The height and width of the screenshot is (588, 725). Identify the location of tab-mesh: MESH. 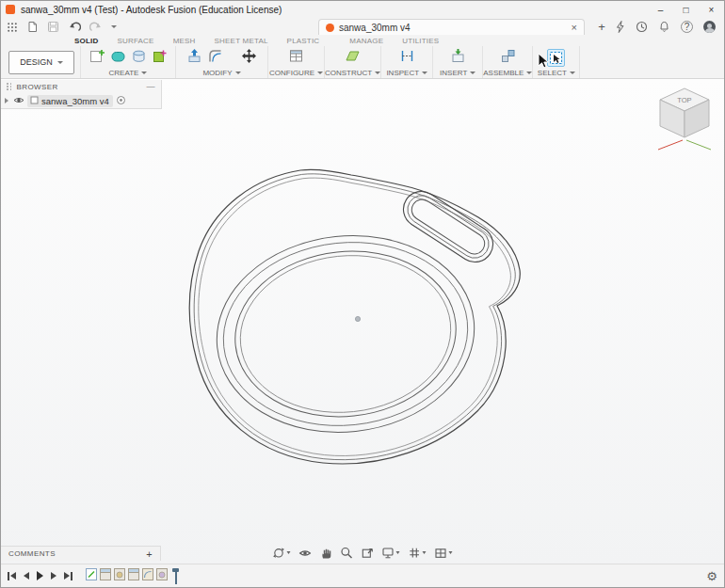
(185, 41).